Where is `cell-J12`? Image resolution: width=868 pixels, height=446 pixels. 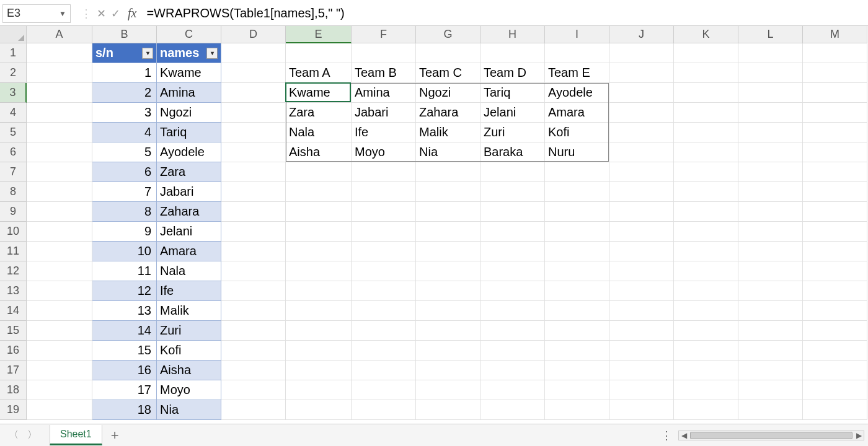
cell-J12 is located at coordinates (642, 271).